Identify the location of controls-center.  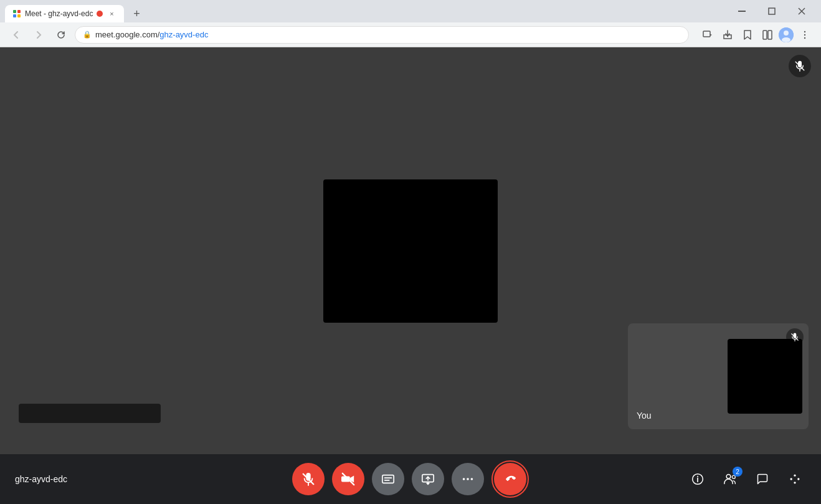
(410, 479).